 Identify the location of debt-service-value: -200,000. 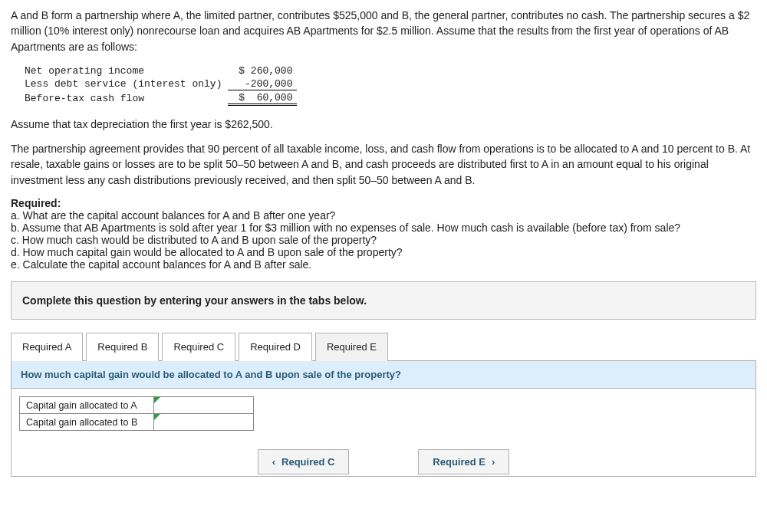
(262, 84).